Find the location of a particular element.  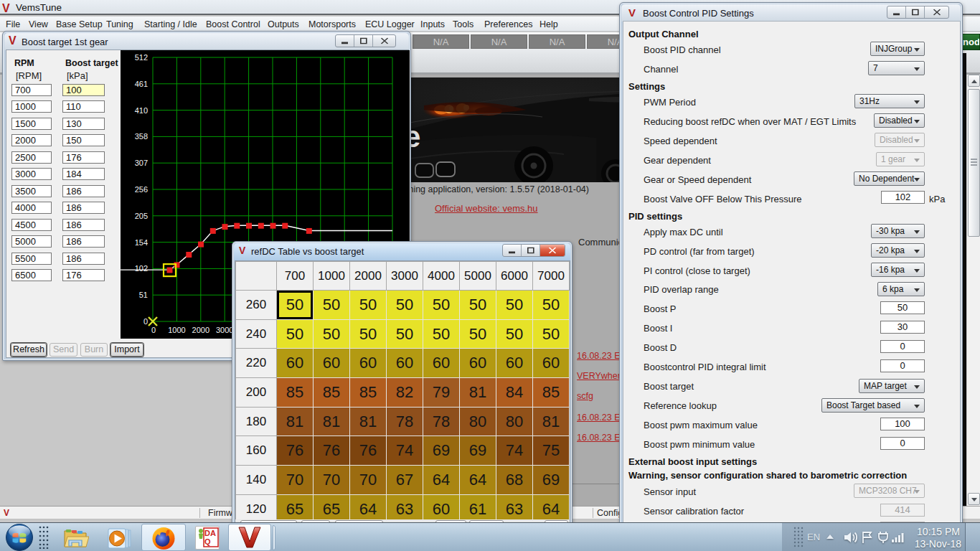

svg-text: 461 is located at coordinates (141, 84).